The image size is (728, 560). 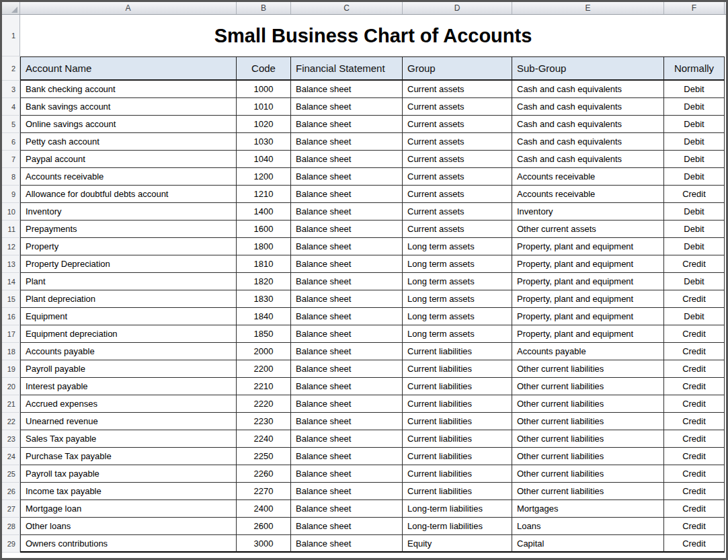 What do you see at coordinates (694, 526) in the screenshot?
I see `cell-F28: Credit` at bounding box center [694, 526].